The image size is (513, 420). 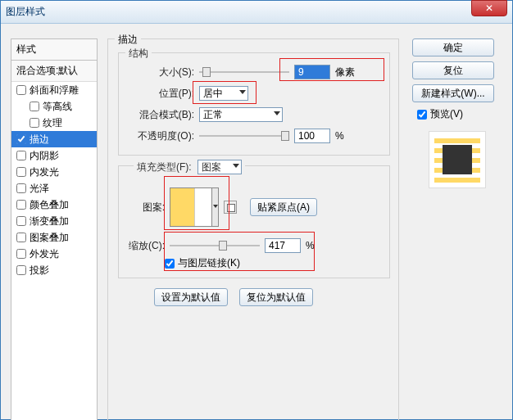 I want to click on style-item-10: 外发光, so click(x=54, y=254).